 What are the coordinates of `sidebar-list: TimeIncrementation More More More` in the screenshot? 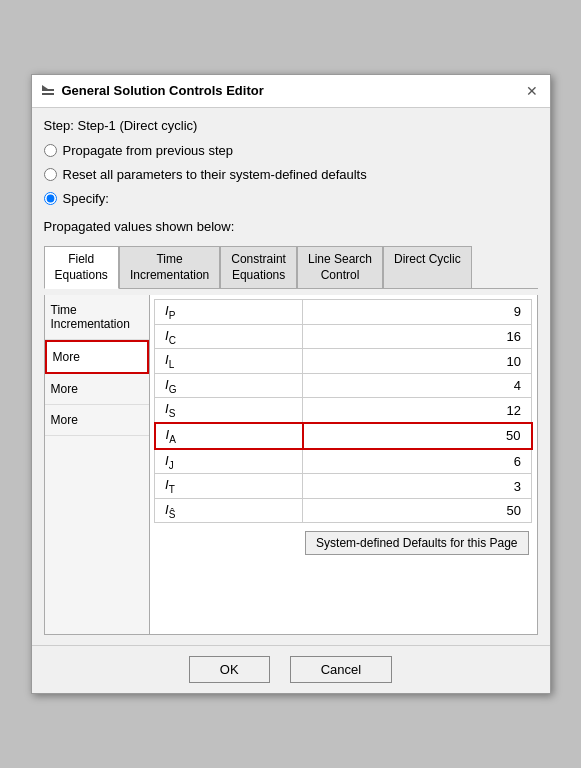 It's located at (98, 464).